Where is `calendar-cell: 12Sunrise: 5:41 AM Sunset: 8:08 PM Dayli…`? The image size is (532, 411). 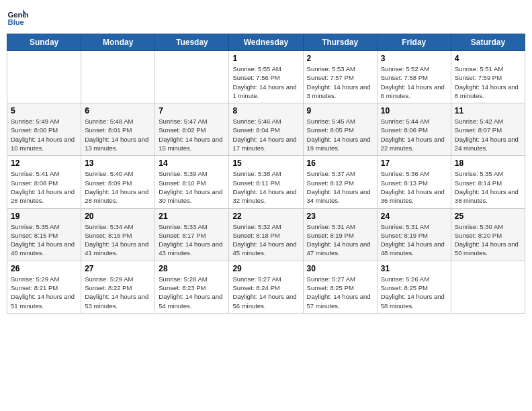 calendar-cell: 12Sunrise: 5:41 AM Sunset: 8:08 PM Dayli… is located at coordinates (44, 182).